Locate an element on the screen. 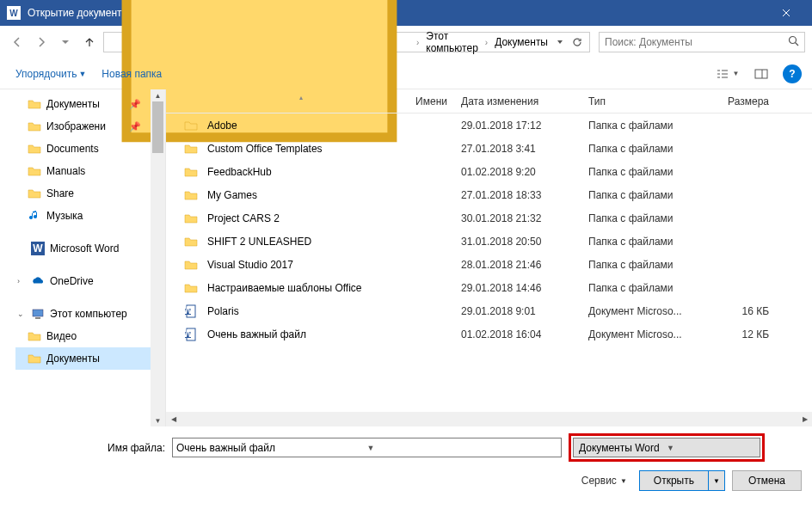 The width and height of the screenshot is (812, 509). horizontal-scrollbar: ◀▶ is located at coordinates (489, 420).